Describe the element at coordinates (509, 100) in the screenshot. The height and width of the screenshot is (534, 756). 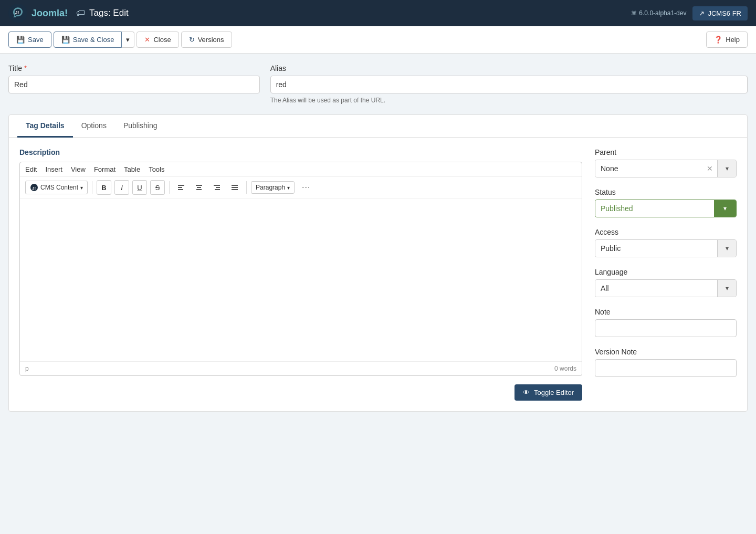
I see `alias-hint: The Alias will be used as part of the UR…` at that location.